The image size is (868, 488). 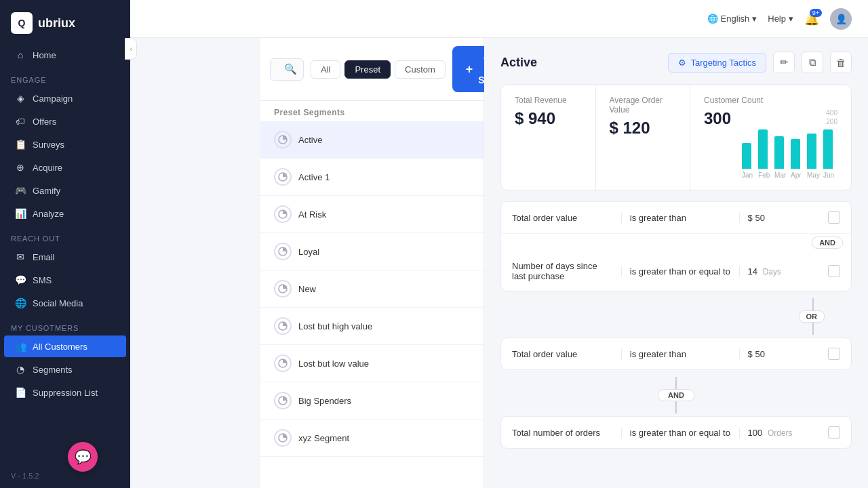 I want to click on condition-block-3: Total number of orders is greater than o…, so click(x=676, y=432).